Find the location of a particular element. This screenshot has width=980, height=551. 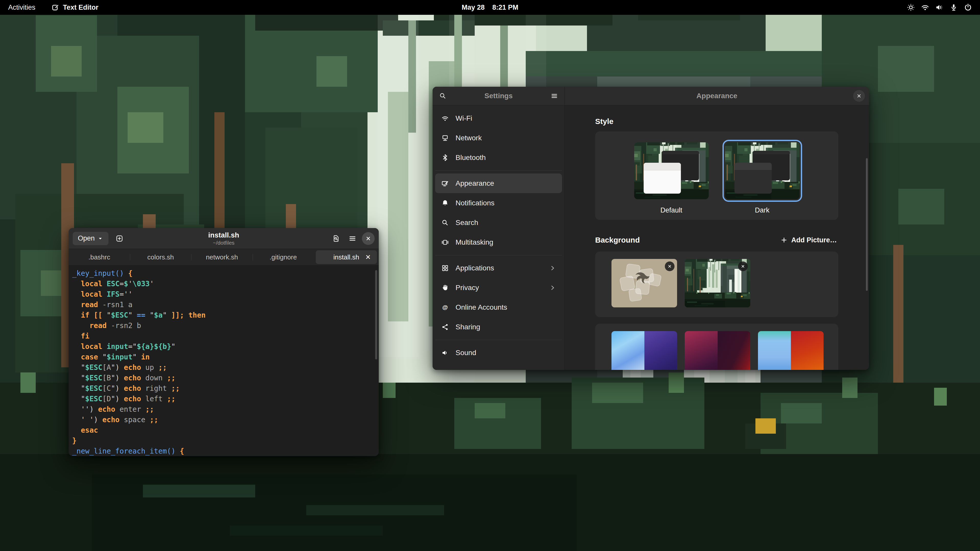

sidebar-item-label: Search is located at coordinates (467, 223).